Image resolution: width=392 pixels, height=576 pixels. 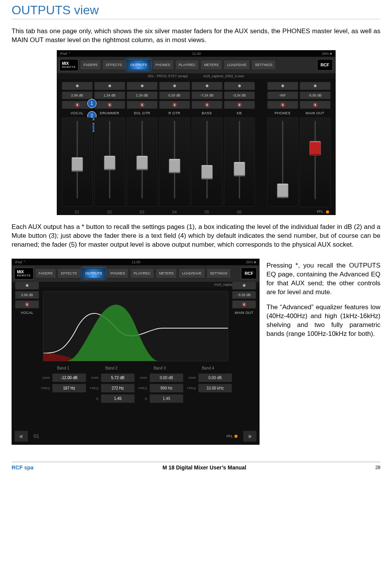 What do you see at coordinates (207, 95) in the screenshot?
I see `level-db: -7.24 dB` at bounding box center [207, 95].